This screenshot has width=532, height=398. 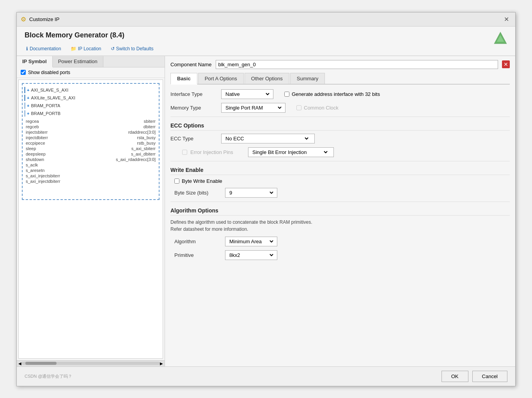 What do you see at coordinates (340, 226) in the screenshot?
I see `algo-description: Defines the algorithm used to concatenat…` at bounding box center [340, 226].